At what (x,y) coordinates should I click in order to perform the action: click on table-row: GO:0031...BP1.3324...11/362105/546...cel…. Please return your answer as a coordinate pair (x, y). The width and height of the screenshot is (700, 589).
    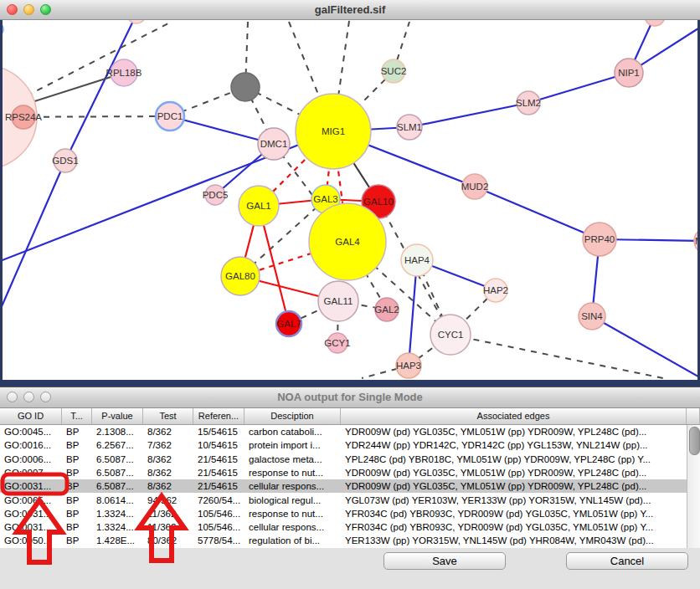
    Looking at the image, I should click on (343, 527).